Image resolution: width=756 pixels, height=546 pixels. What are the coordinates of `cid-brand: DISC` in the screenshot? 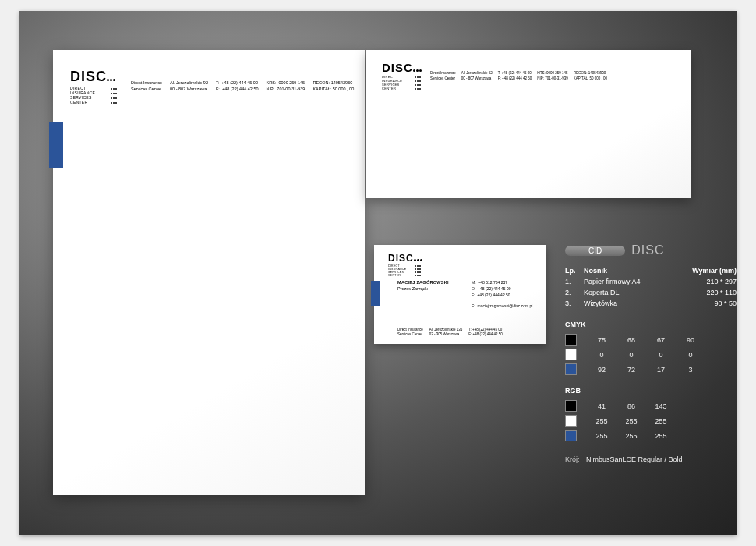 It's located at (648, 250).